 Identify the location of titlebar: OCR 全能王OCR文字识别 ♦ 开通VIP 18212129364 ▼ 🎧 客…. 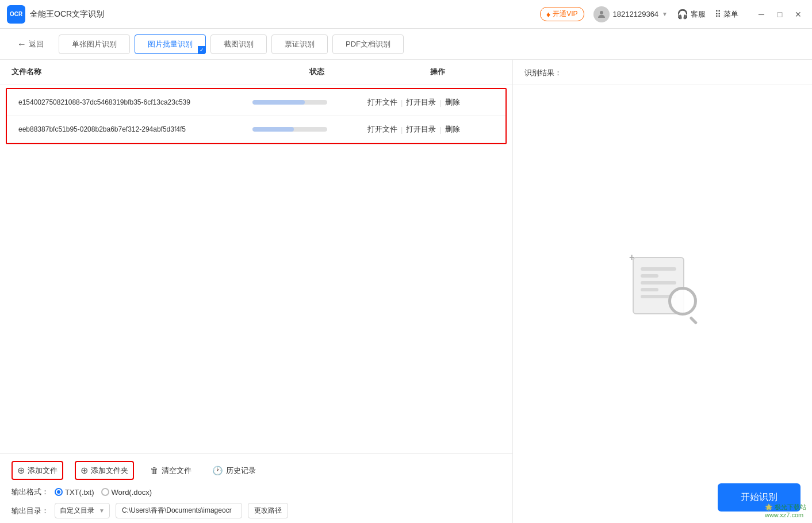
(406, 14).